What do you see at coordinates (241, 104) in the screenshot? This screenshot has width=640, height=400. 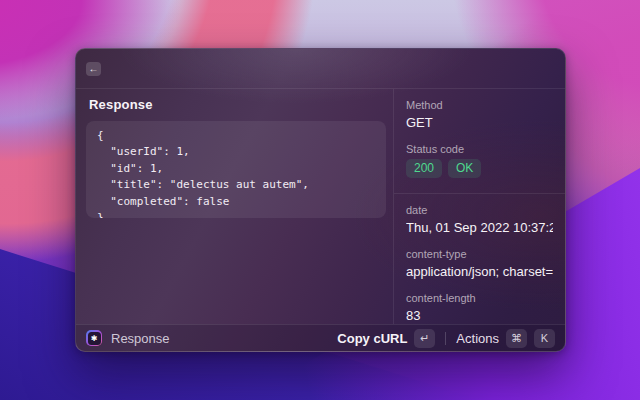 I see `response-title: Response` at bounding box center [241, 104].